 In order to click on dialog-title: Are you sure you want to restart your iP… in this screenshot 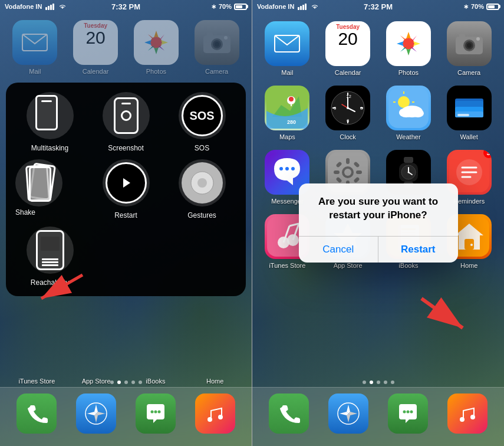, I will do `click(378, 208)`.